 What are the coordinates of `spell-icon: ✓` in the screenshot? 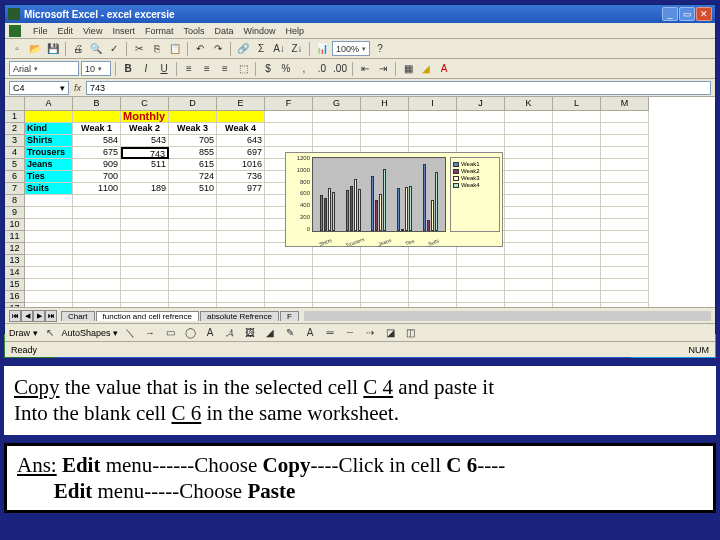 It's located at (114, 49).